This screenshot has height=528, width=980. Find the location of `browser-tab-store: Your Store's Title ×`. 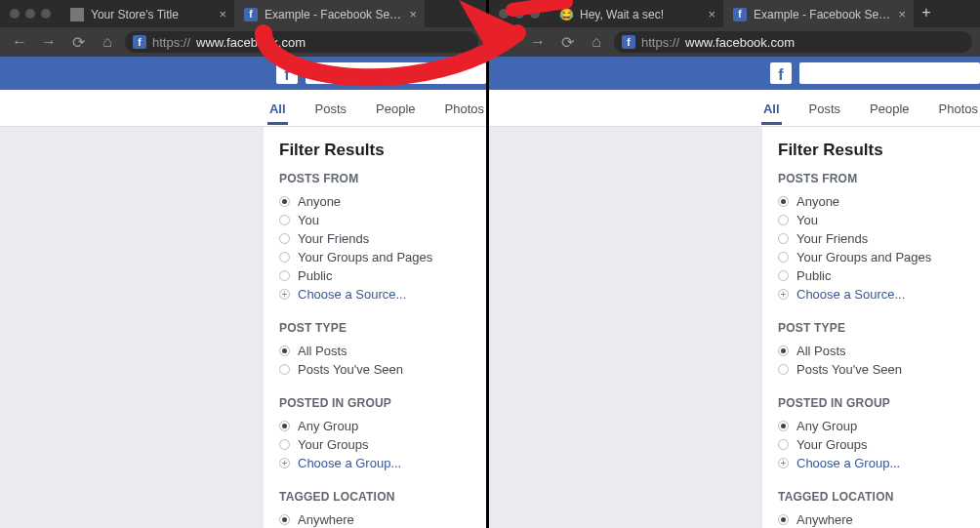

browser-tab-store: Your Store's Title × is located at coordinates (147, 14).